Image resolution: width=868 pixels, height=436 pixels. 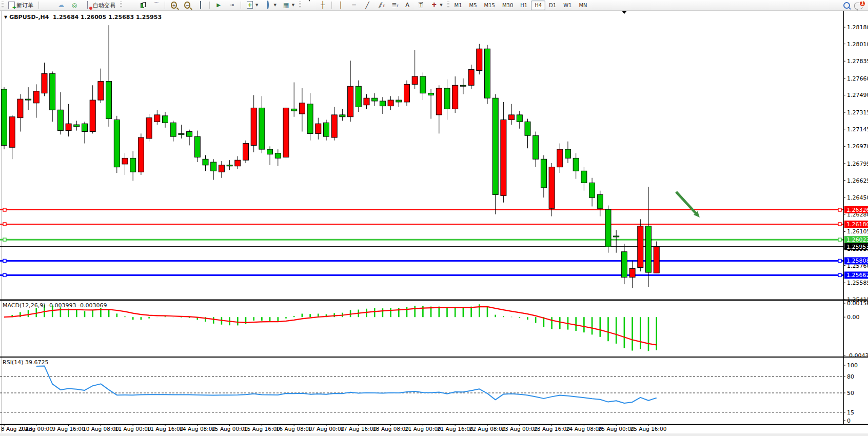 I want to click on timeframe-button-w1: W1, so click(x=567, y=5).